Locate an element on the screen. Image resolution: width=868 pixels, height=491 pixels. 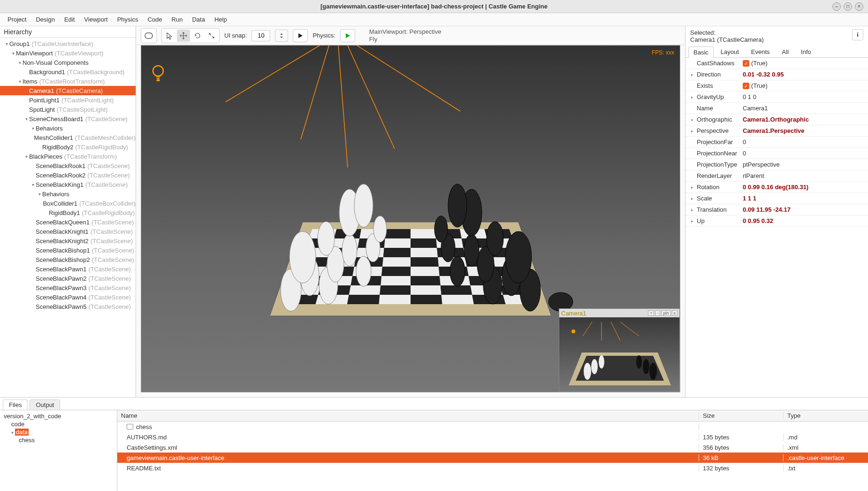
snap-stepper is located at coordinates (282, 36).